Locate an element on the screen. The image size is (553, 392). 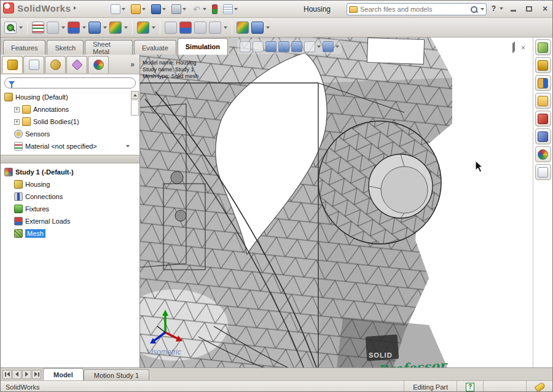
tree-item-study1: Study 1 (-Default-) is located at coordinates (70, 172).